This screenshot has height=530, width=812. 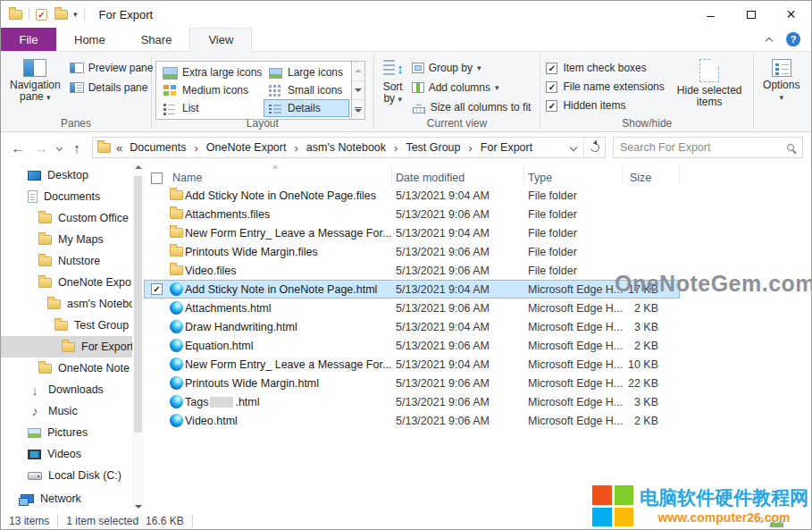 I want to click on layout-more-icon, so click(x=358, y=109).